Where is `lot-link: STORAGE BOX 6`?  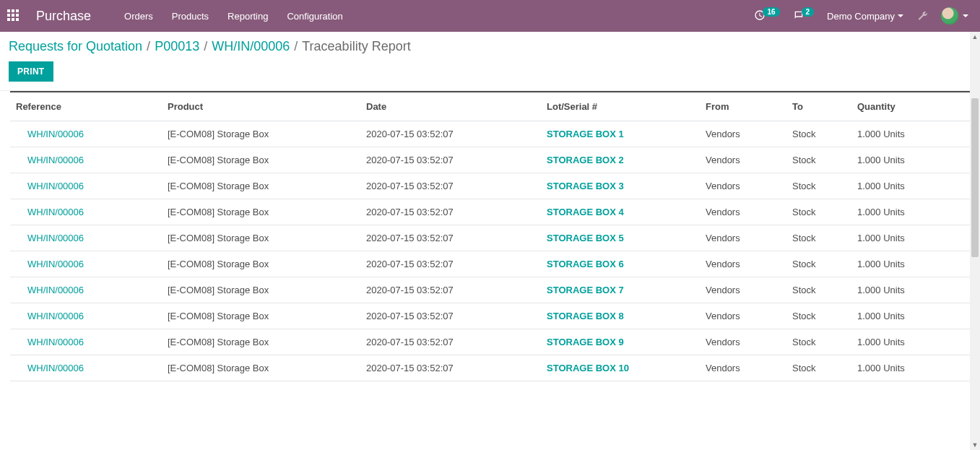 lot-link: STORAGE BOX 6 is located at coordinates (585, 264).